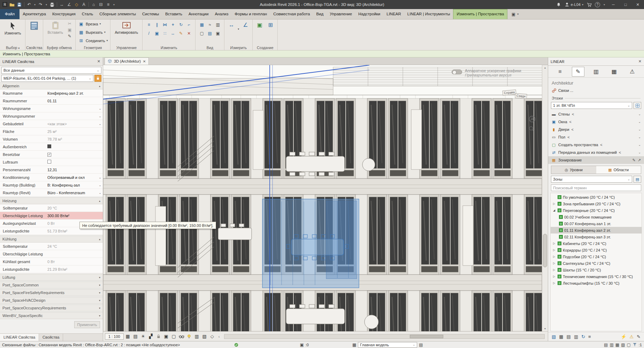 The height and width of the screenshot is (348, 644). Describe the element at coordinates (427, 337) in the screenshot. I see `scrollbar-thumb` at that location.